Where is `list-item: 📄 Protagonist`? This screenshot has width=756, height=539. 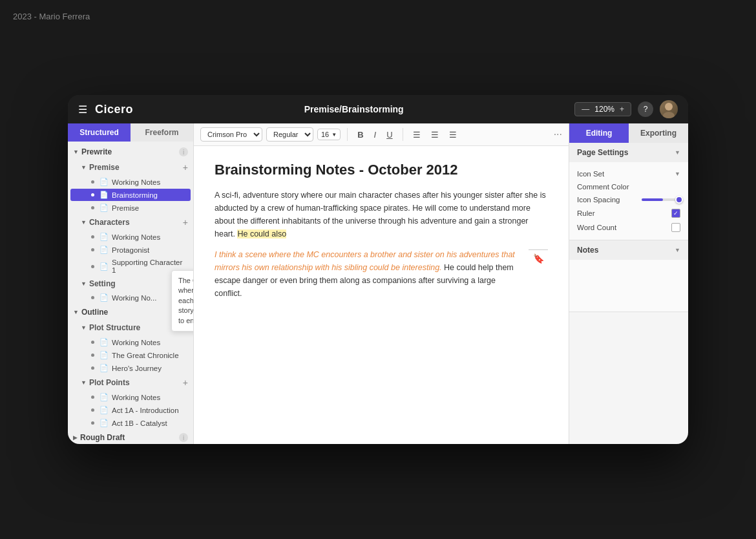 list-item: 📄 Protagonist is located at coordinates (131, 249).